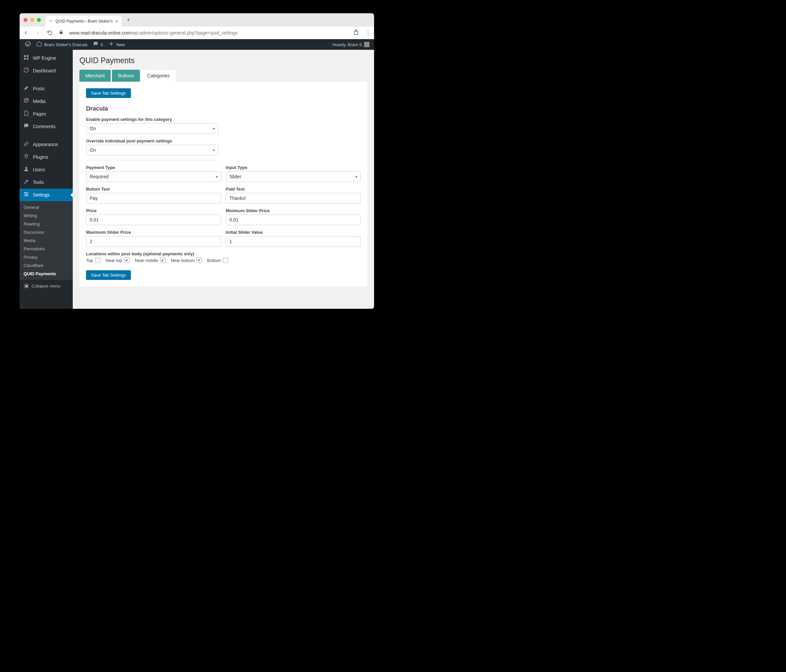  Describe the element at coordinates (41, 157) in the screenshot. I see `menu-label: Plugins` at that location.